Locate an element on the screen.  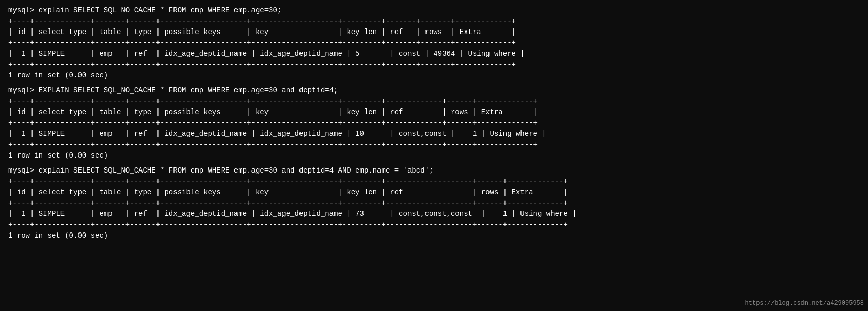
data-row-2: | 1 | SIMPLE | emp | ref | idx_age_depti… is located at coordinates (434, 134).